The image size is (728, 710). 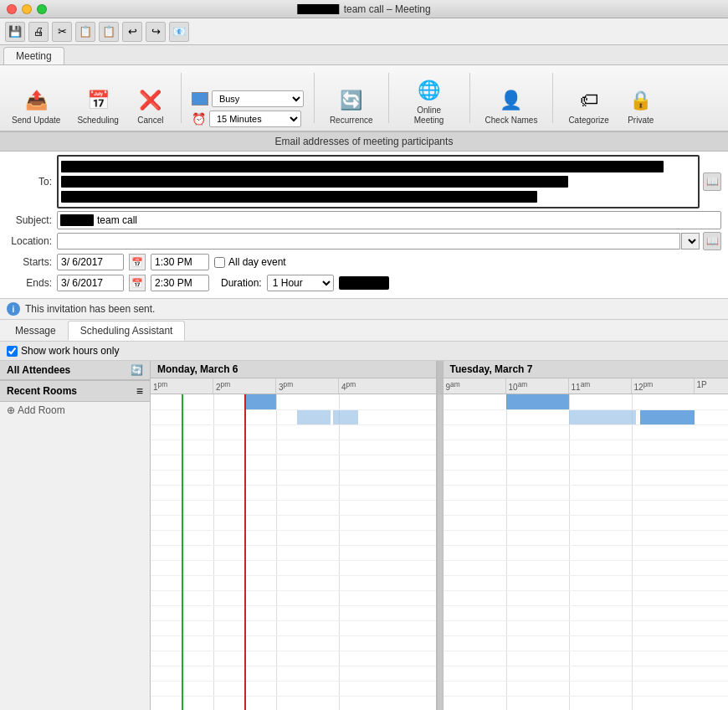 I want to click on start-date-calendar-icon: 📅, so click(x=137, y=262).